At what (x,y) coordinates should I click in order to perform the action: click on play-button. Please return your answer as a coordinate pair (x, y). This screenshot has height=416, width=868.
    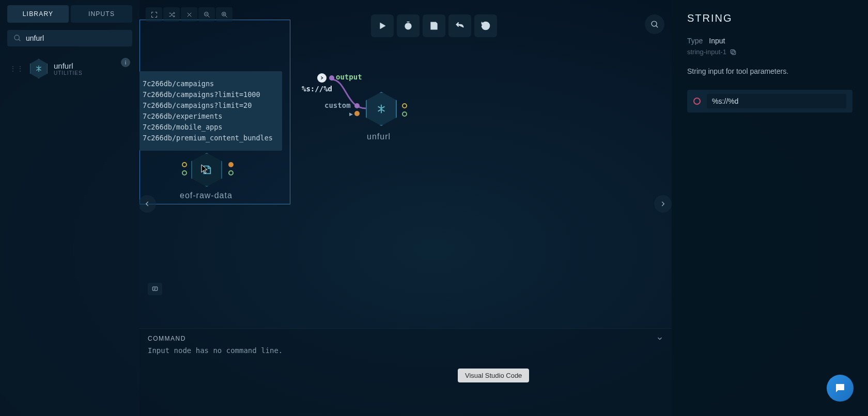
    Looking at the image, I should click on (382, 26).